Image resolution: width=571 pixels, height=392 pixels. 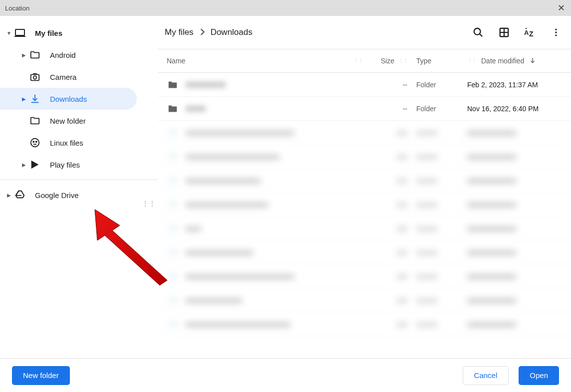 I want to click on sidebar-item-new-folder: New folder, so click(x=68, y=121).